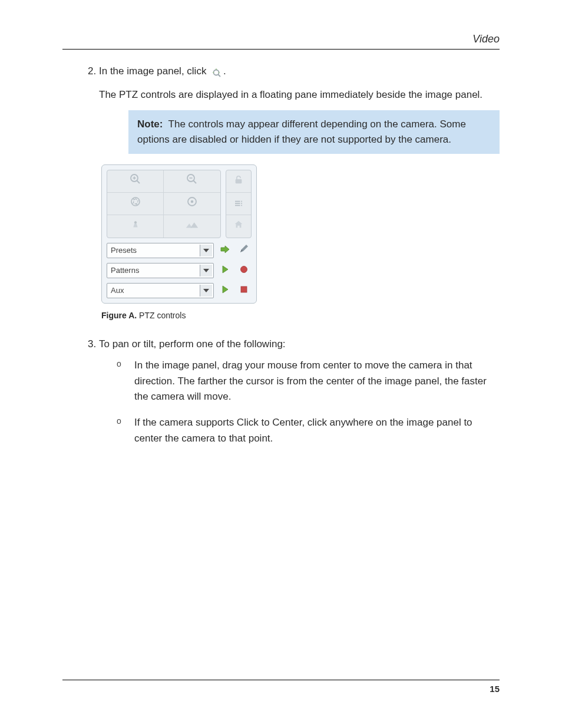  What do you see at coordinates (192, 226) in the screenshot?
I see `focus-far-button` at bounding box center [192, 226].